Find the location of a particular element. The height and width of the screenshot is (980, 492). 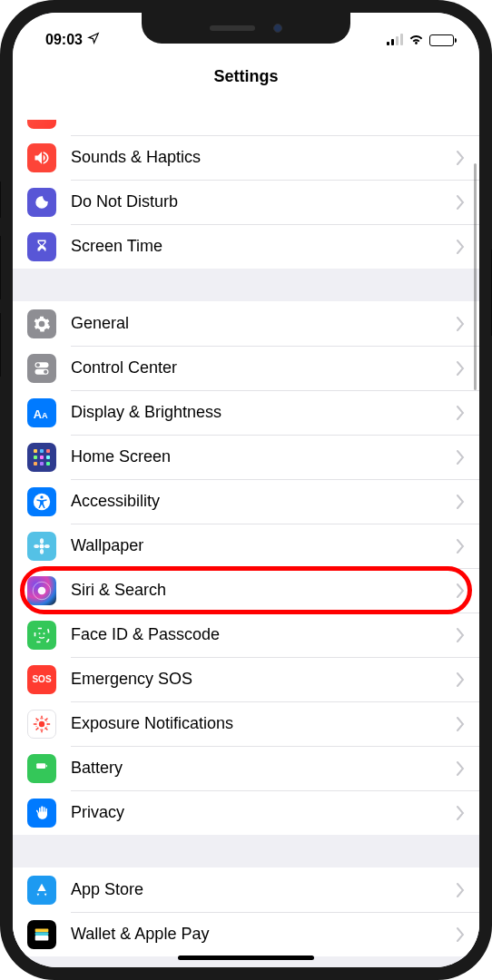

row-label: App Store is located at coordinates (263, 889).